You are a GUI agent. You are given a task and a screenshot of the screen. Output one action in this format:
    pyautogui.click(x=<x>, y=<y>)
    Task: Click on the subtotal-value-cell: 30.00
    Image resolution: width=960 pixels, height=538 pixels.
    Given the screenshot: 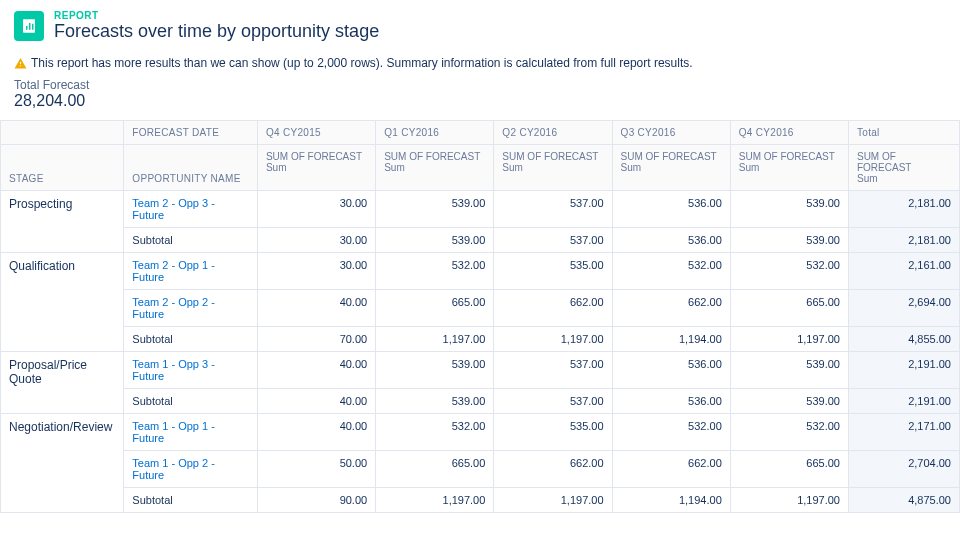 What is the action you would take?
    pyautogui.click(x=316, y=240)
    